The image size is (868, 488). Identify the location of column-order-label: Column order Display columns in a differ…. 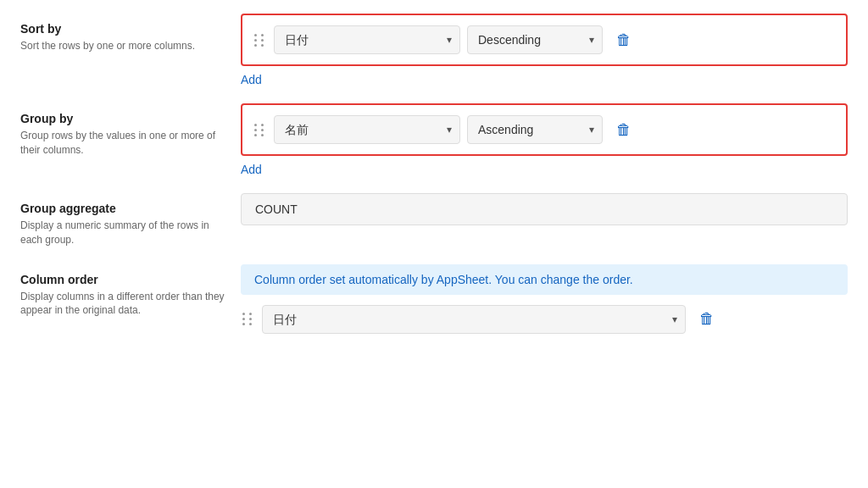
(131, 291).